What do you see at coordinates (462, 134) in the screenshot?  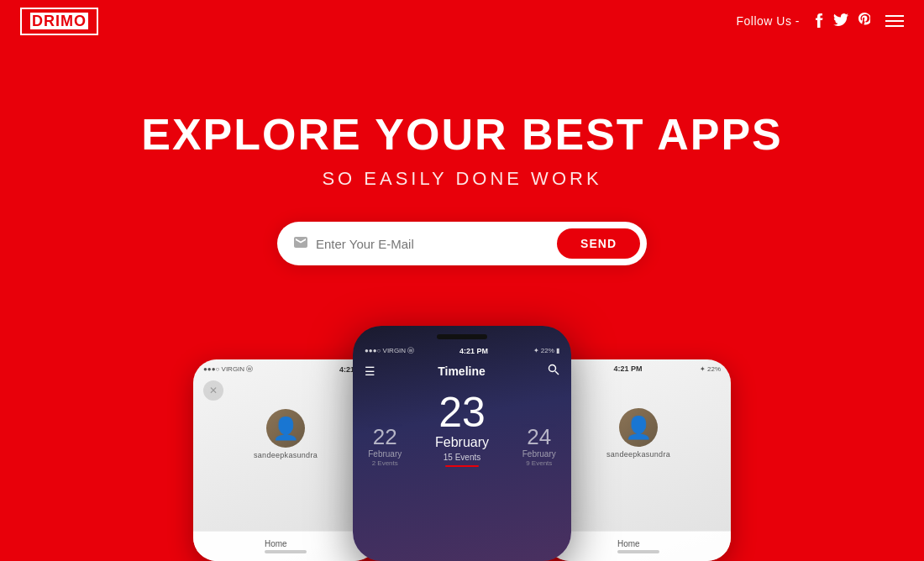 I see `hero-title: EXPLORE YOUR BEST APPS` at bounding box center [462, 134].